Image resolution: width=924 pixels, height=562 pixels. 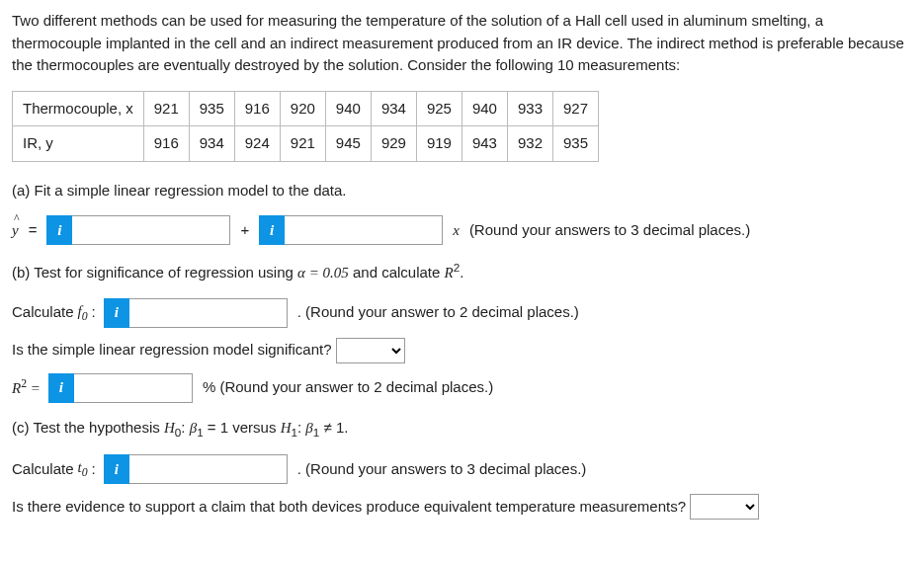 What do you see at coordinates (348, 387) in the screenshot?
I see `r2-hint: % (Round your answer to 2 decimal places…` at bounding box center [348, 387].